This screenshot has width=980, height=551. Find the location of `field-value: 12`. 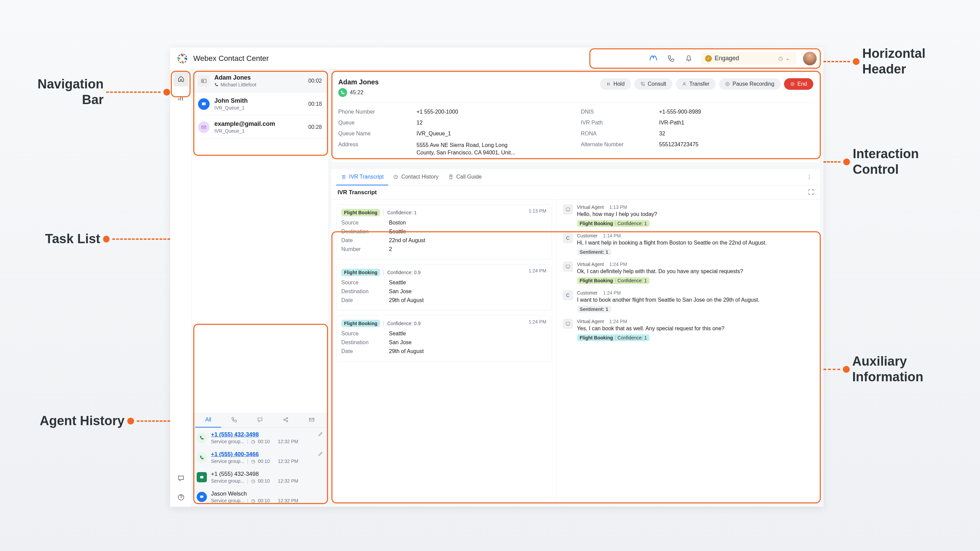

field-value: 12 is located at coordinates (494, 123).